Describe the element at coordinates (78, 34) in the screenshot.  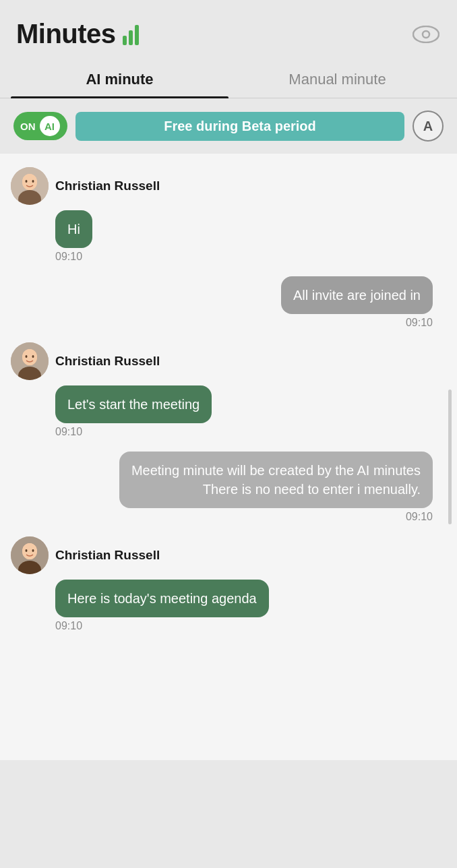
I see `header-title-group: Minutes` at that location.